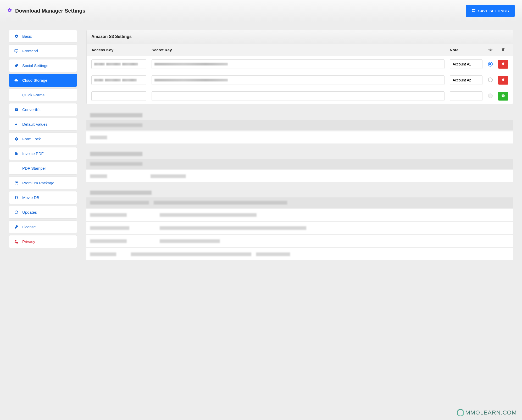 The width and height of the screenshot is (522, 420). What do you see at coordinates (466, 50) in the screenshot?
I see `col-note: Note` at bounding box center [466, 50].